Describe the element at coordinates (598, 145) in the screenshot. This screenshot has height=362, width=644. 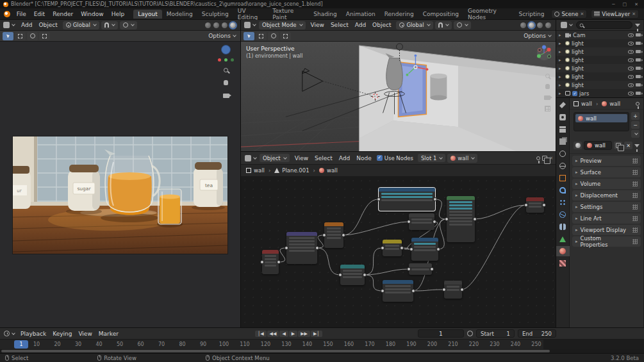
I see `material-name-field: wall` at that location.